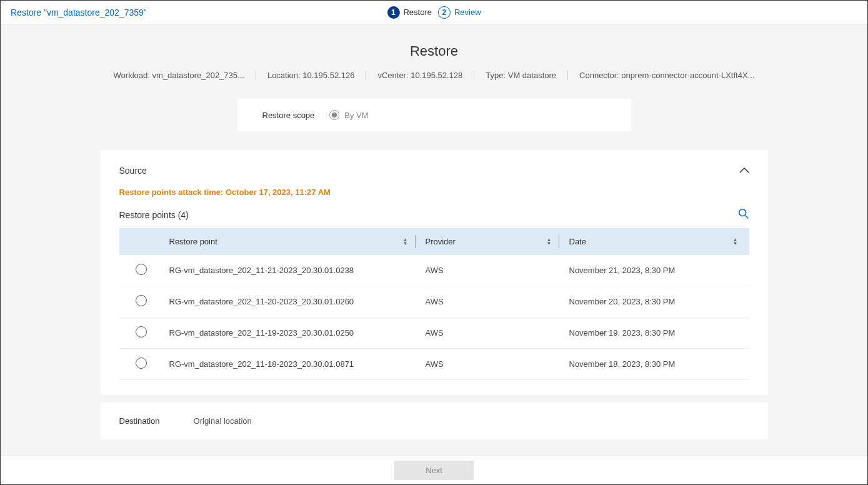  What do you see at coordinates (154, 215) in the screenshot?
I see `restore-points-count: Restore points (4)` at bounding box center [154, 215].